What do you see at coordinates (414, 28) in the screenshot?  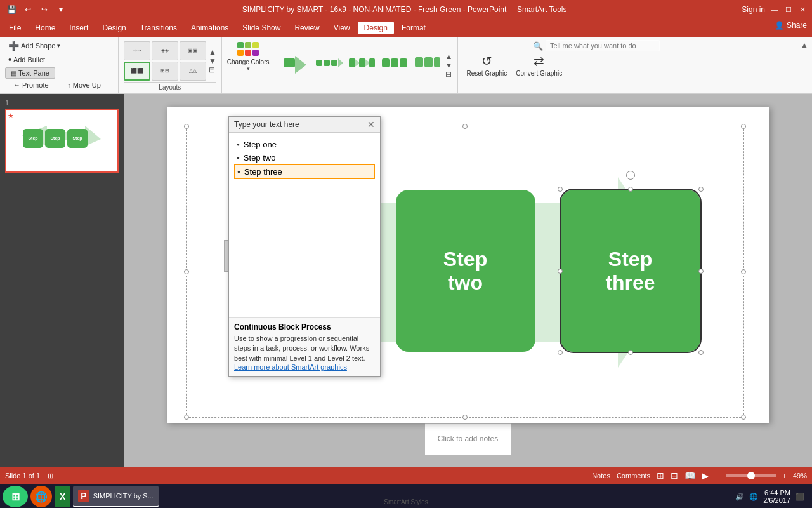 I see `menu-format: Format` at bounding box center [414, 28].